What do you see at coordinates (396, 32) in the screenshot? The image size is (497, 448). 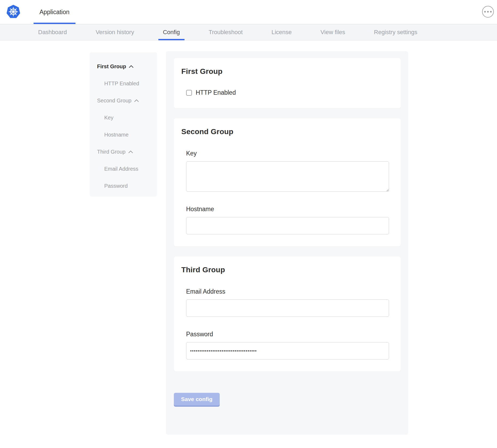 I see `tab-registry-settings: Registry settings` at bounding box center [396, 32].